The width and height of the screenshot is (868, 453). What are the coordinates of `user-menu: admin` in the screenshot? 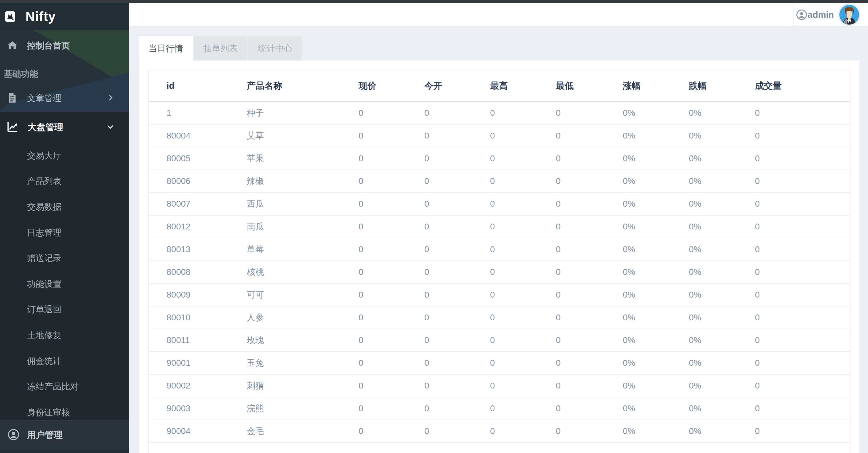 It's located at (828, 15).